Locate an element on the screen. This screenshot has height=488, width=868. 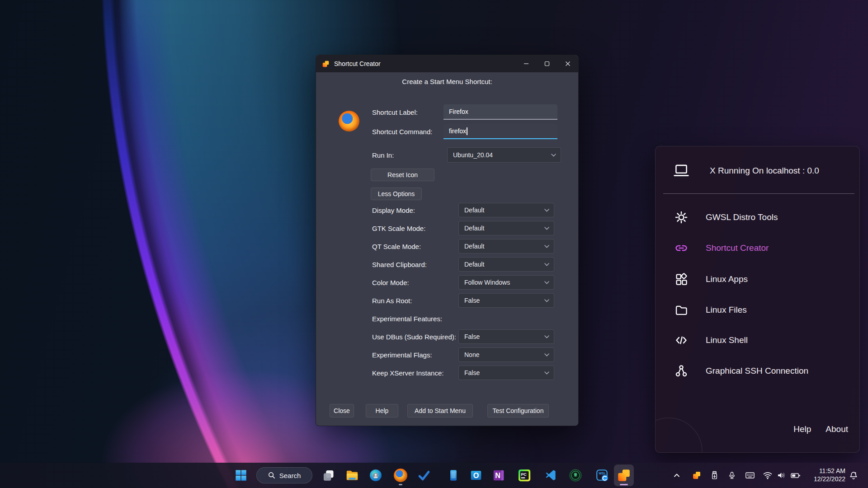
green-ring-app-icon is located at coordinates (576, 475).